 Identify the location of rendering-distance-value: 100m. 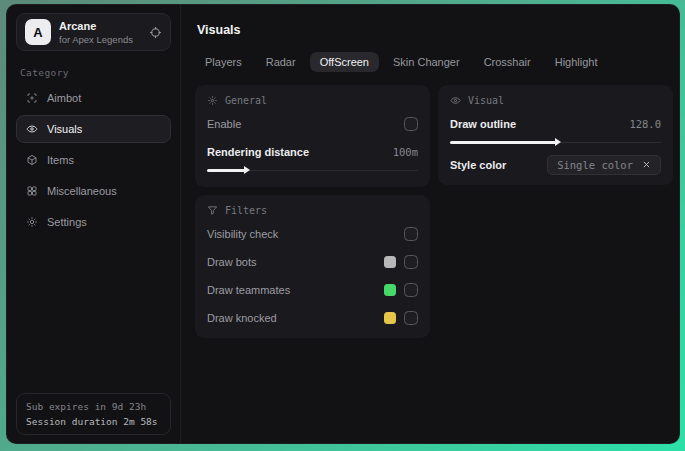
(406, 152).